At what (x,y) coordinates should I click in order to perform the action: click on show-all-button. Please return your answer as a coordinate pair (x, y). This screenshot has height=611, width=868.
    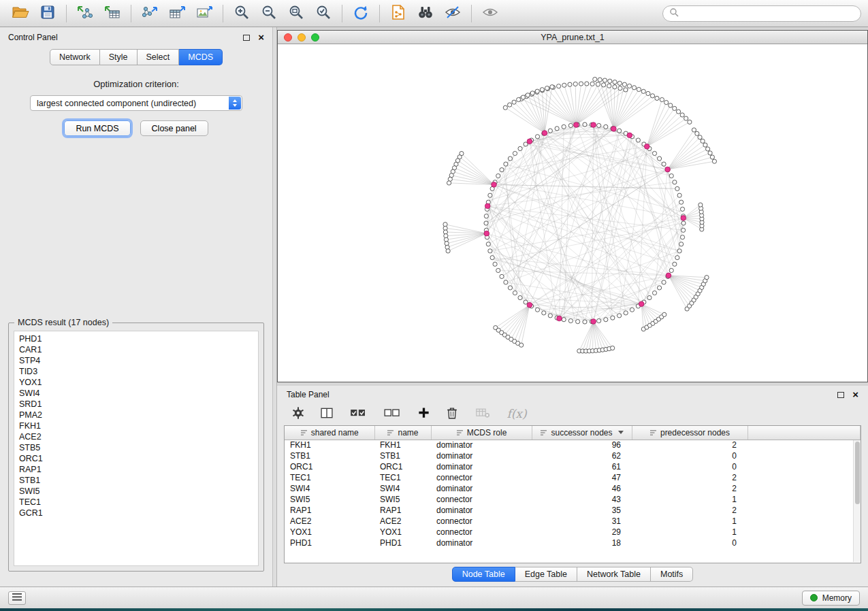
    Looking at the image, I should click on (490, 14).